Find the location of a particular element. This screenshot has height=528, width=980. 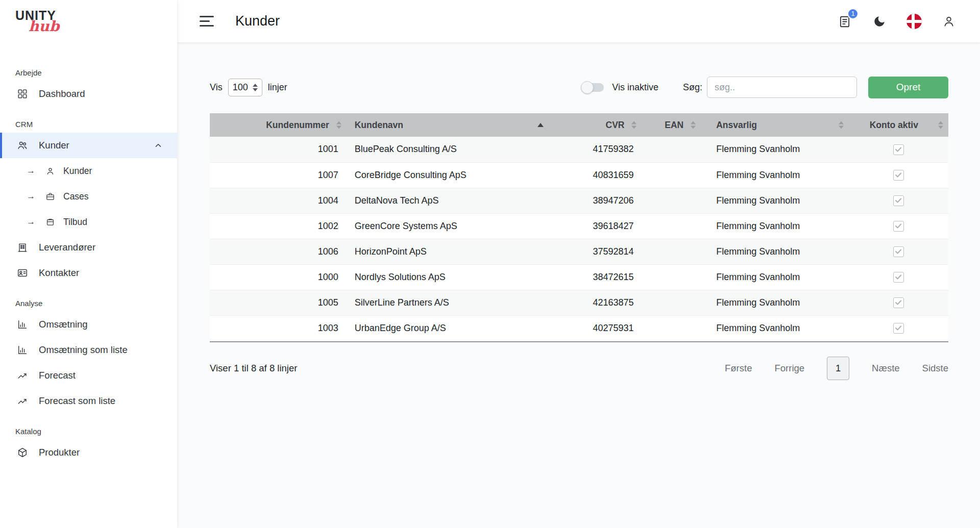

select-stepper-icon is located at coordinates (255, 88).